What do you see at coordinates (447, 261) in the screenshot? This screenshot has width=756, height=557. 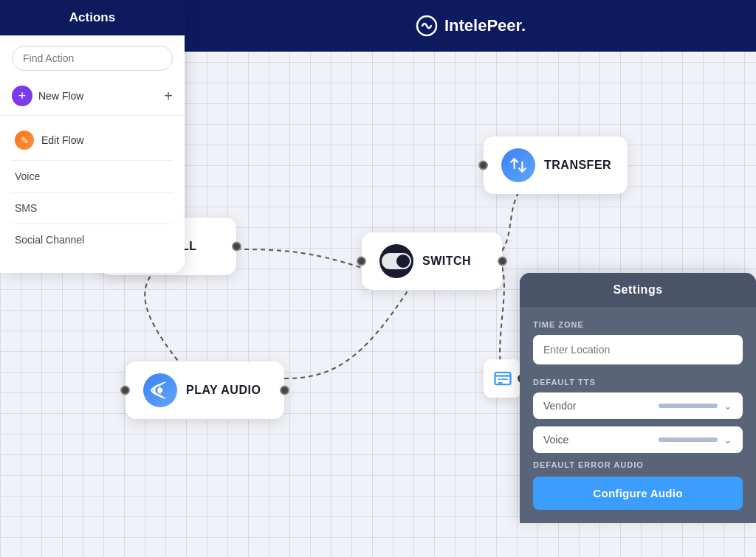 I see `switch-label: SWITCH` at bounding box center [447, 261].